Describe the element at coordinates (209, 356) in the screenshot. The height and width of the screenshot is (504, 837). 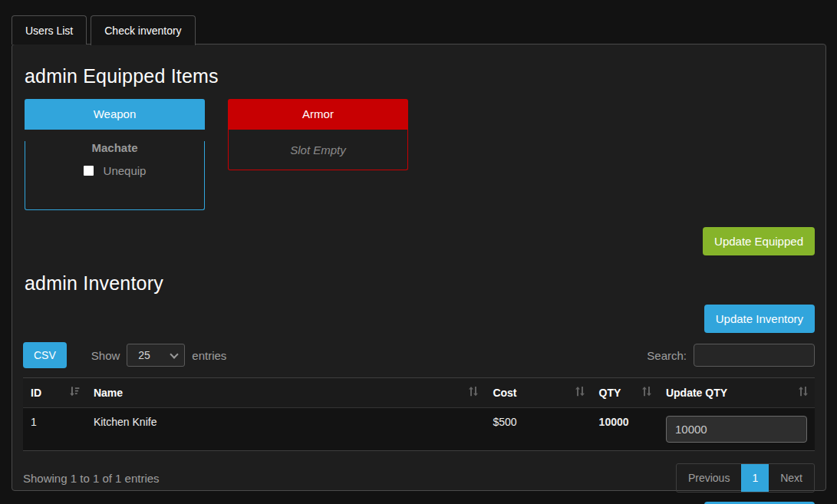
I see `entries-label: entries` at that location.